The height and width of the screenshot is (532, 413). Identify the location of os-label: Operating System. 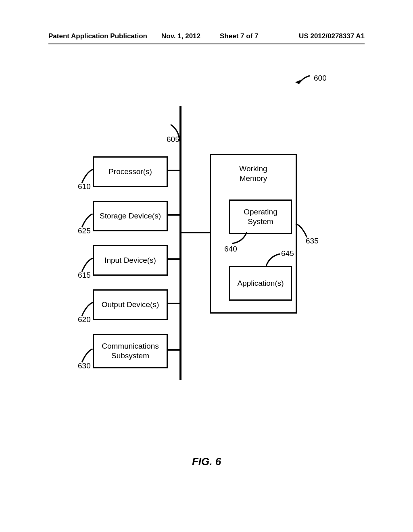
(261, 217).